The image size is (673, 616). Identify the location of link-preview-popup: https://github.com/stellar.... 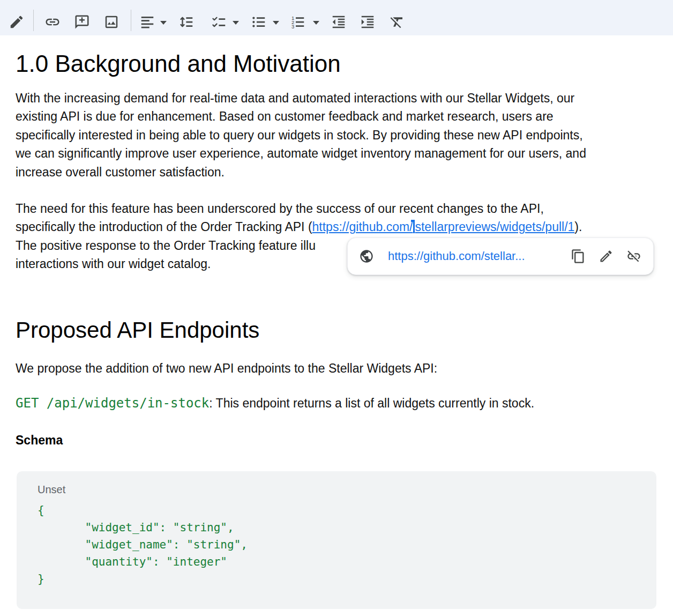
(500, 256).